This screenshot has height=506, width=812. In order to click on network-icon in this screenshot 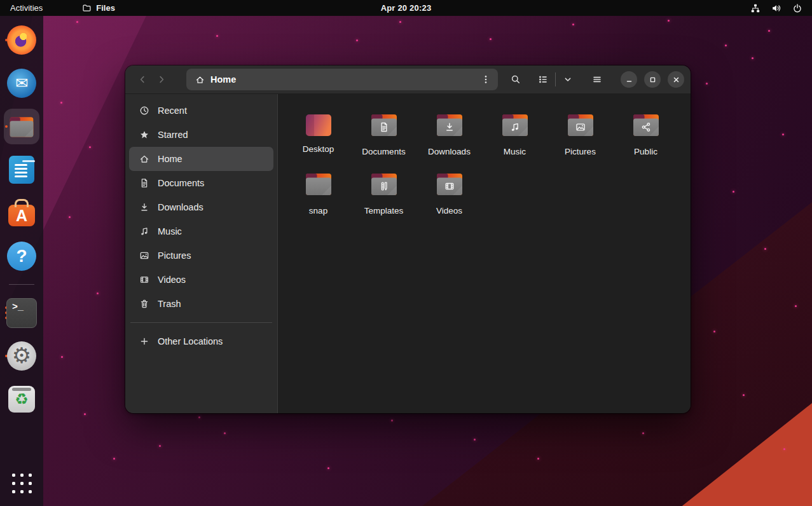, I will do `click(755, 8)`.